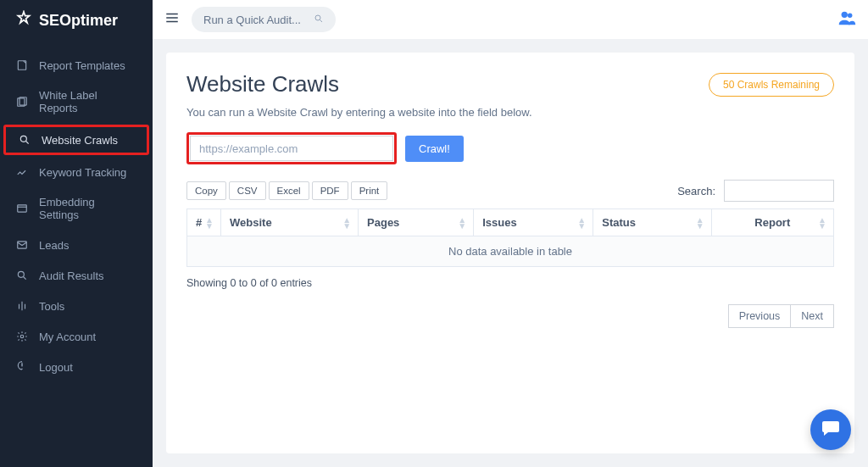 The width and height of the screenshot is (868, 467). I want to click on sidebar-item-crawls: Website Crawls, so click(76, 140).